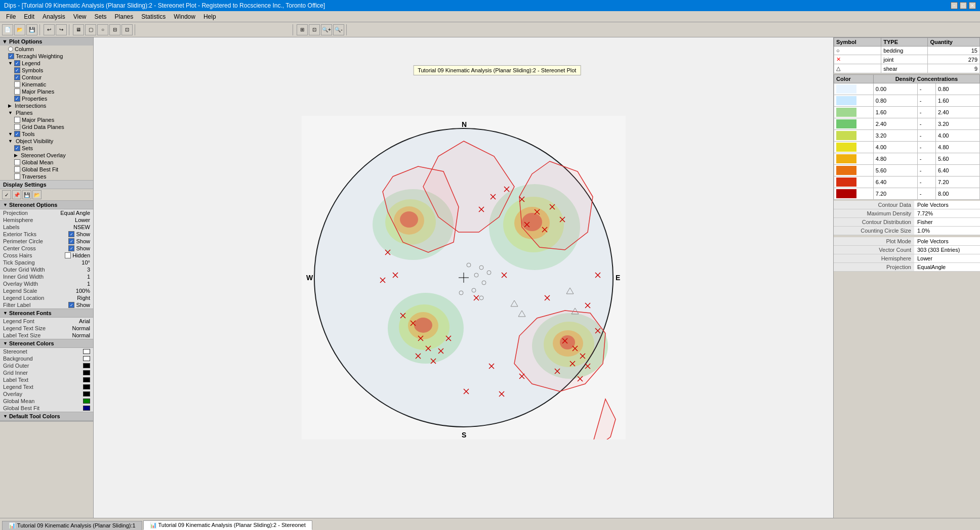 This screenshot has width=980, height=530. I want to click on maximize-button: □, so click(963, 6).